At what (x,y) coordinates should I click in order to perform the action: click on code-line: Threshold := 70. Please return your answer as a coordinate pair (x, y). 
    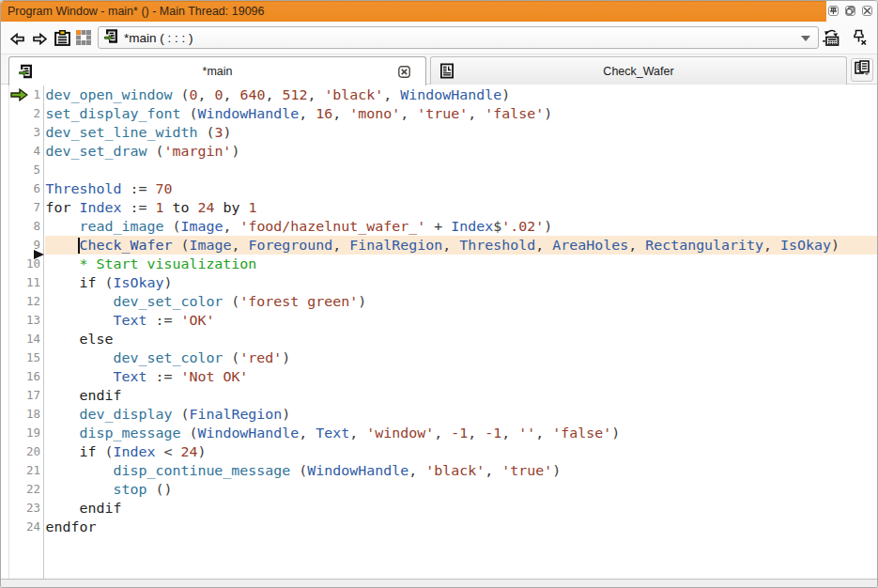
    Looking at the image, I should click on (439, 189).